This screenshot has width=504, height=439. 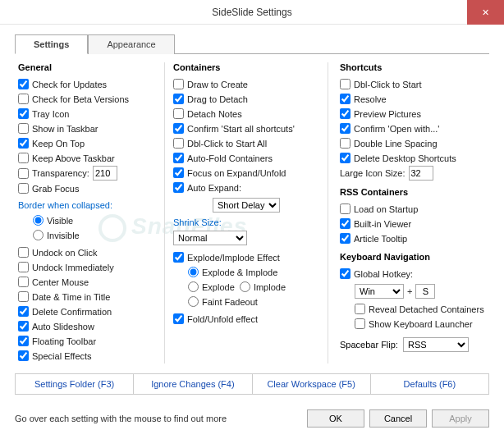 What do you see at coordinates (23, 128) in the screenshot?
I see `show-taskbar-checkbox` at bounding box center [23, 128].